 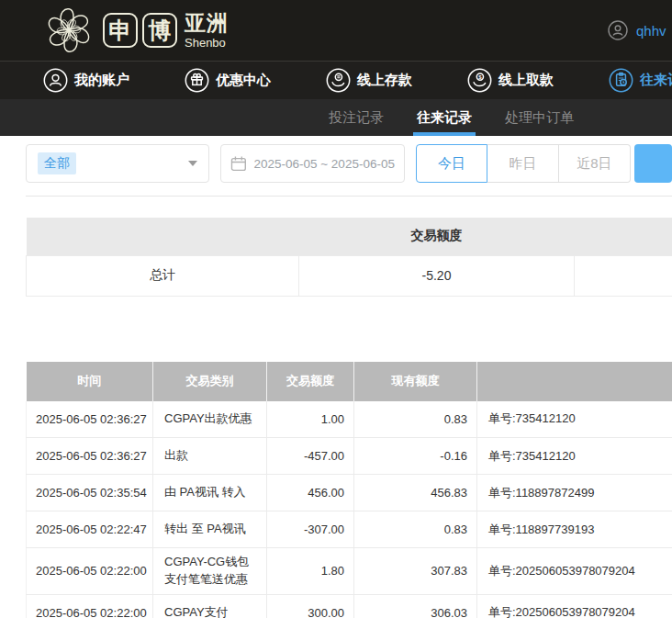 I want to click on summary-table: 交易额度 总计 -5.20, so click(x=349, y=257).